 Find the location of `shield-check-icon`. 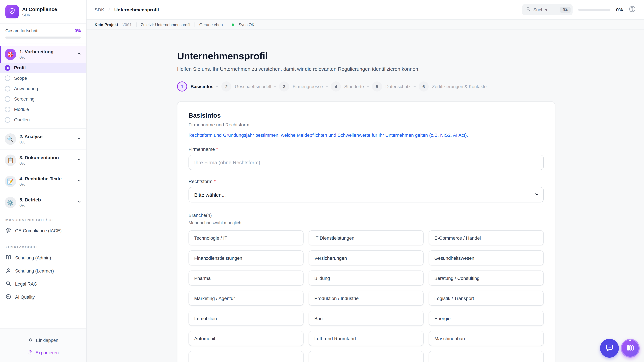

shield-check-icon is located at coordinates (12, 12).